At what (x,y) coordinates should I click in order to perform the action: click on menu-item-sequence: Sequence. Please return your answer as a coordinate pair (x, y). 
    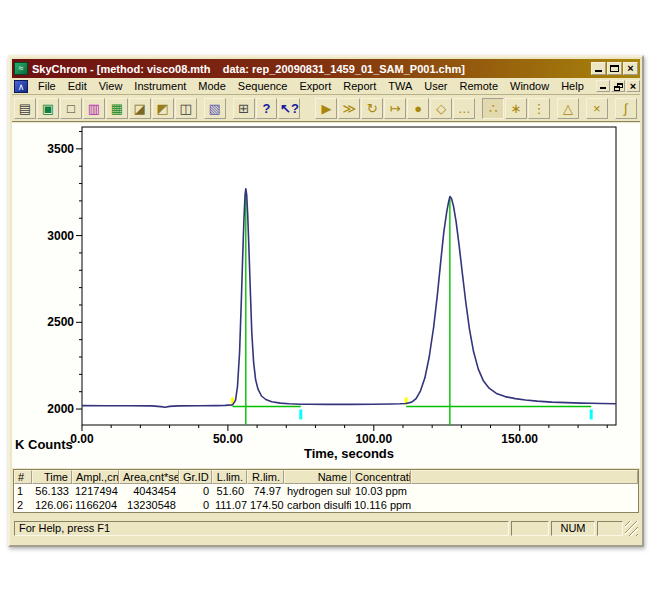
    Looking at the image, I should click on (263, 86).